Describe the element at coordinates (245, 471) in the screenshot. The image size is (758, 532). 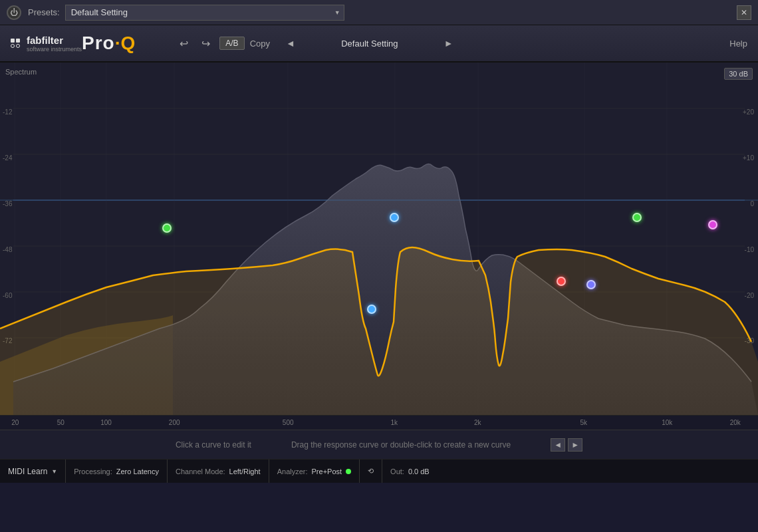
I see `channel-mode-value: Left/Right` at that location.